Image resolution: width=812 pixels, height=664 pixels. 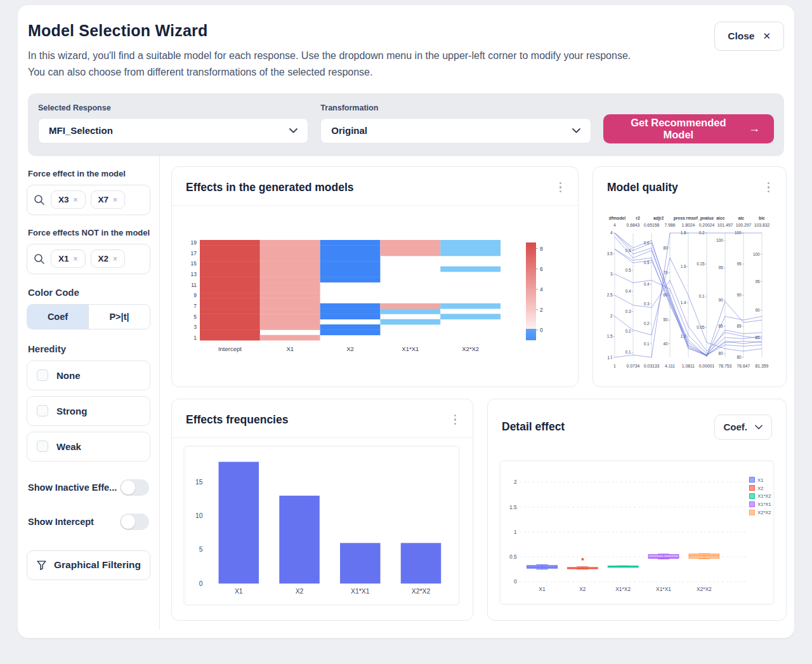 I want to click on svg-text: 2, so click(x=612, y=316).